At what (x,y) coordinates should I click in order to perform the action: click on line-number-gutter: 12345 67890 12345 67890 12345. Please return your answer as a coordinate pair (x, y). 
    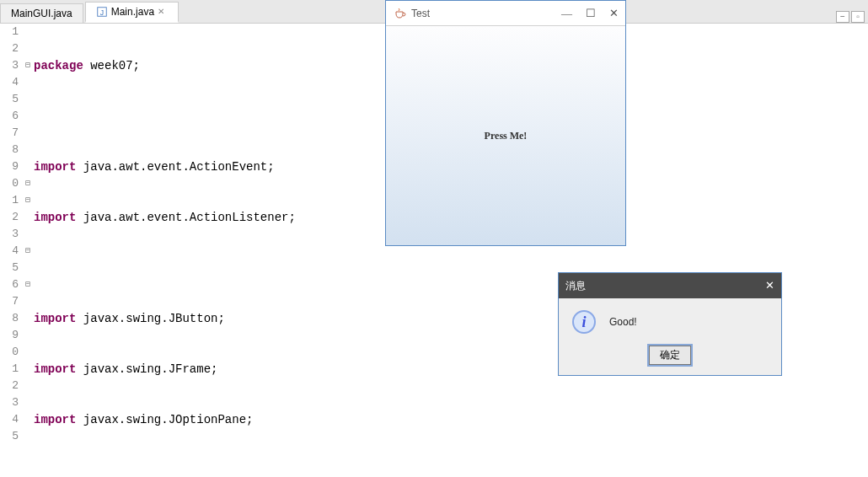
    Looking at the image, I should click on (11, 250).